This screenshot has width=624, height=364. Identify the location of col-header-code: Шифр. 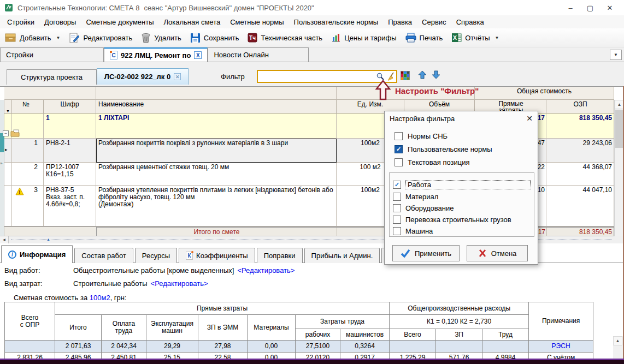
(70, 107).